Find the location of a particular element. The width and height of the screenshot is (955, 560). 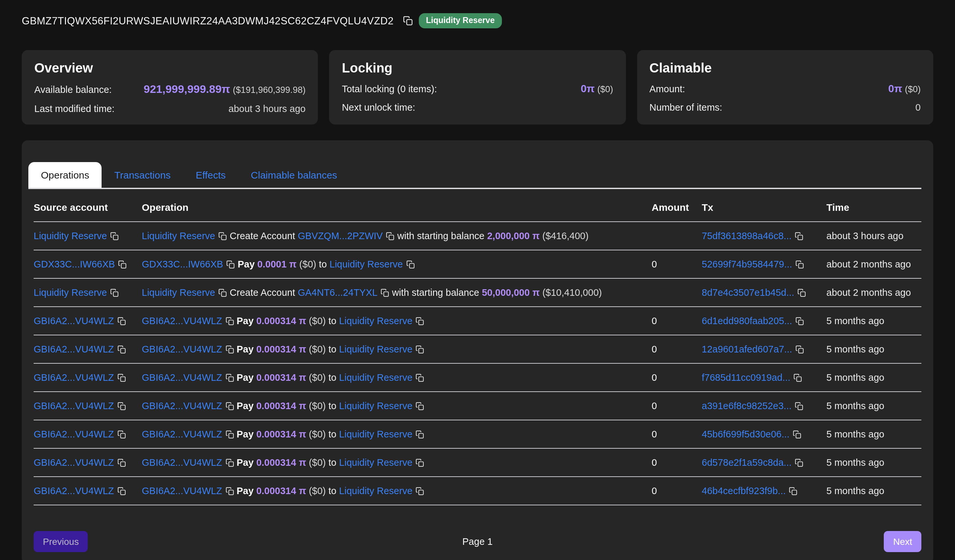

time-cell: 5 months ago is located at coordinates (874, 463).